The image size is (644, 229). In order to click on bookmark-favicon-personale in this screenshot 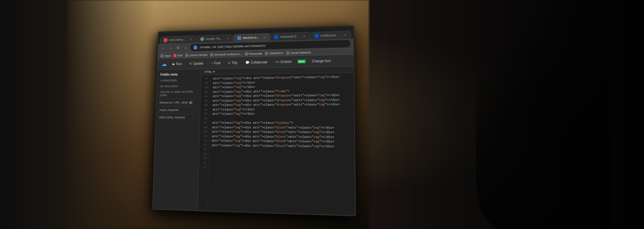, I will do `click(247, 54)`.